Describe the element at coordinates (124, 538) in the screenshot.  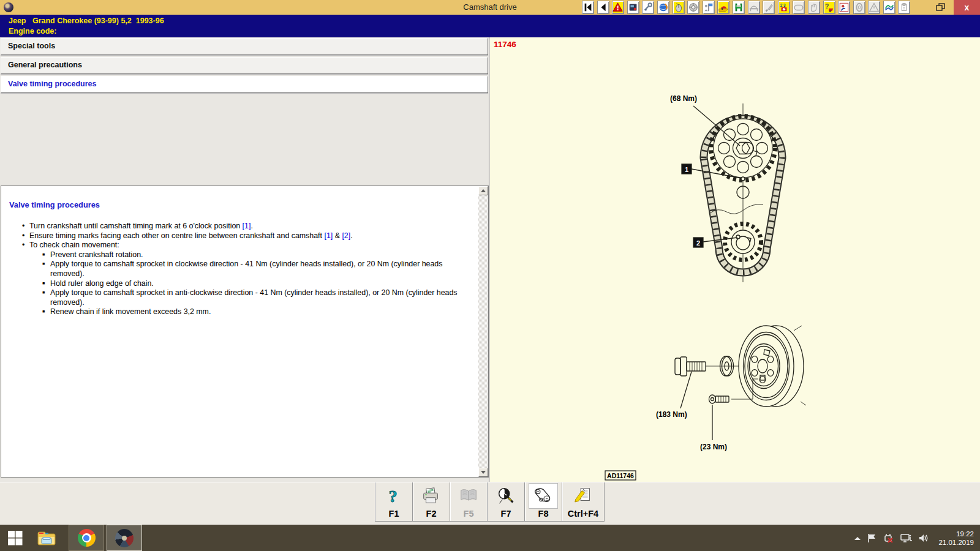
I see `autodata-taskbar-button` at that location.